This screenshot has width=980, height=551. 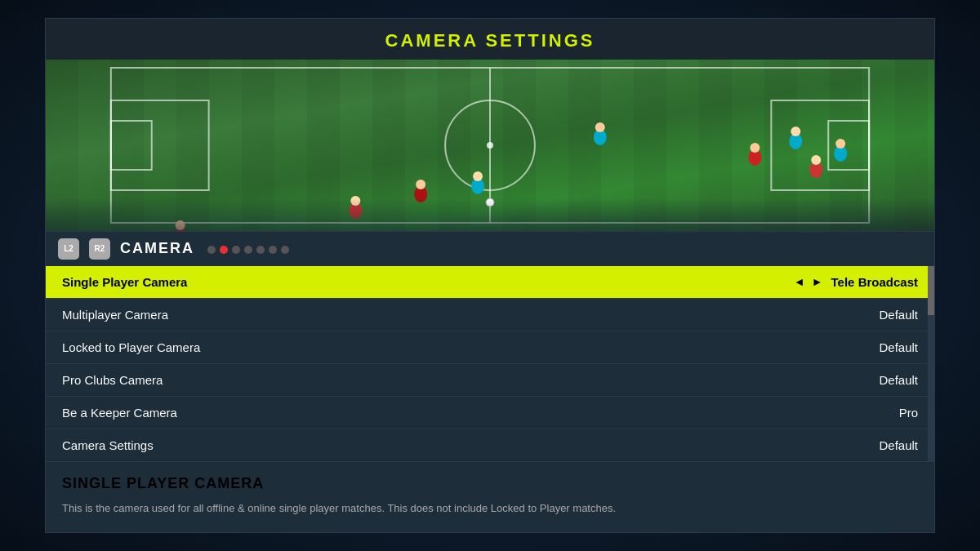 I want to click on scrollbar, so click(x=931, y=364).